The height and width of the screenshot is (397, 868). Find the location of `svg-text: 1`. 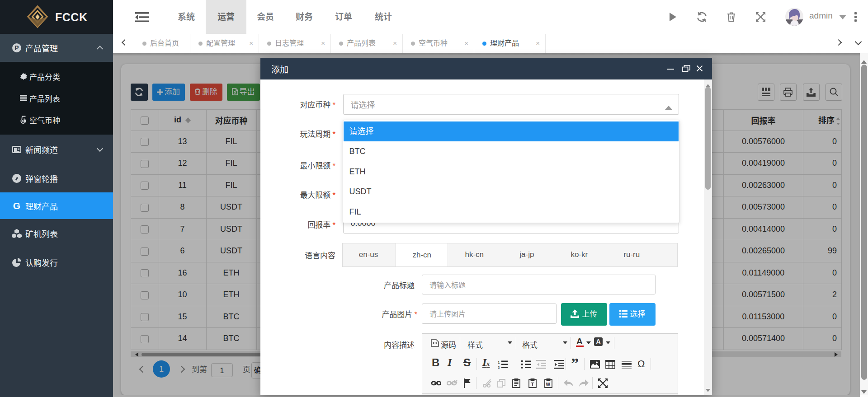

svg-text: 1 is located at coordinates (499, 362).